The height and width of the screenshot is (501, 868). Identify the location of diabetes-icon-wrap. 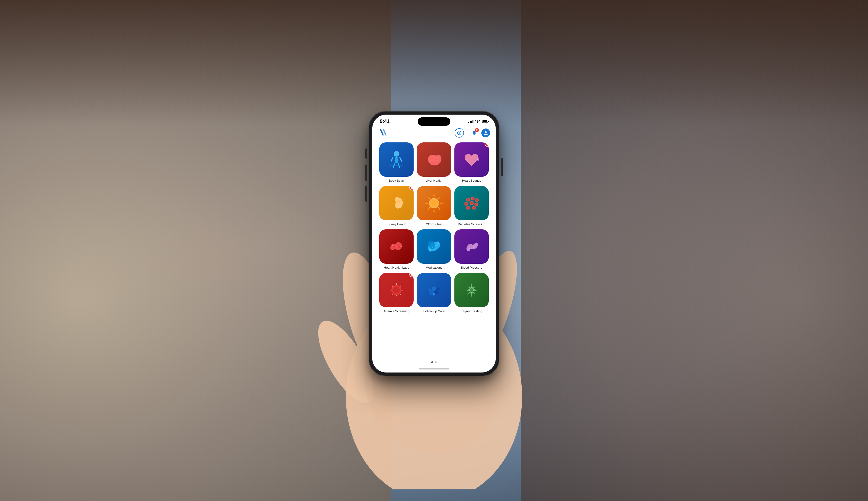
(472, 203).